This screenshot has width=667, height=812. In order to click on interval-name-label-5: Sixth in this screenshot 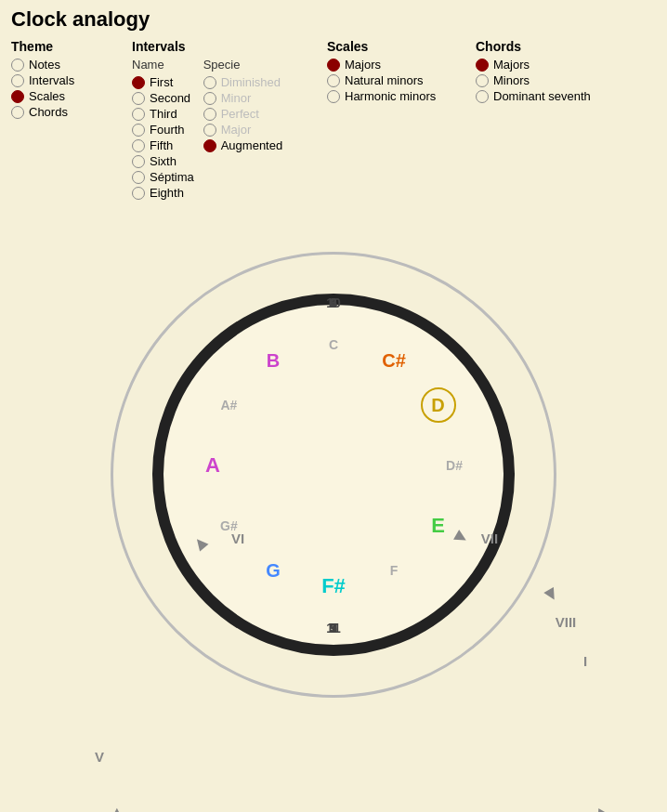, I will do `click(163, 162)`.